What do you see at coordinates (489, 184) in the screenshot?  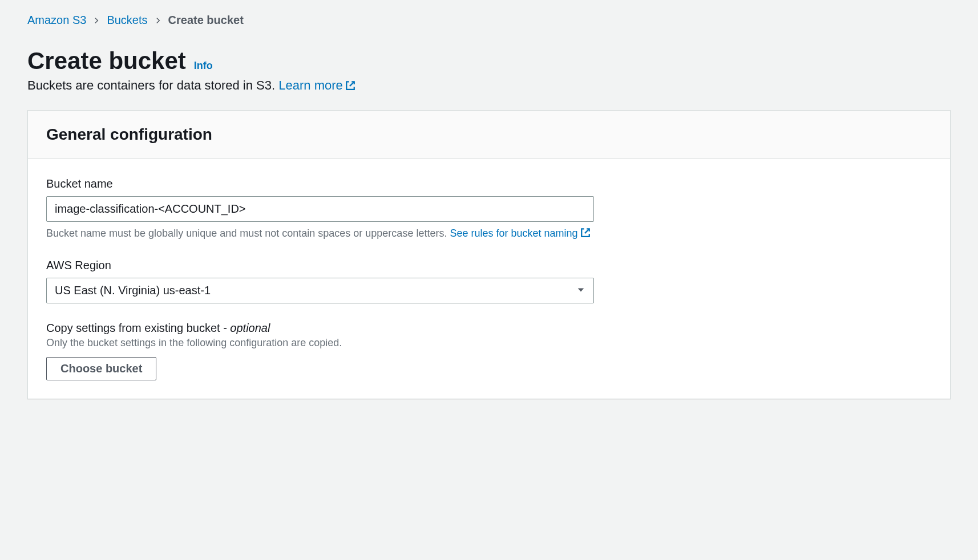 I see `bucket-name-label: Bucket name` at bounding box center [489, 184].